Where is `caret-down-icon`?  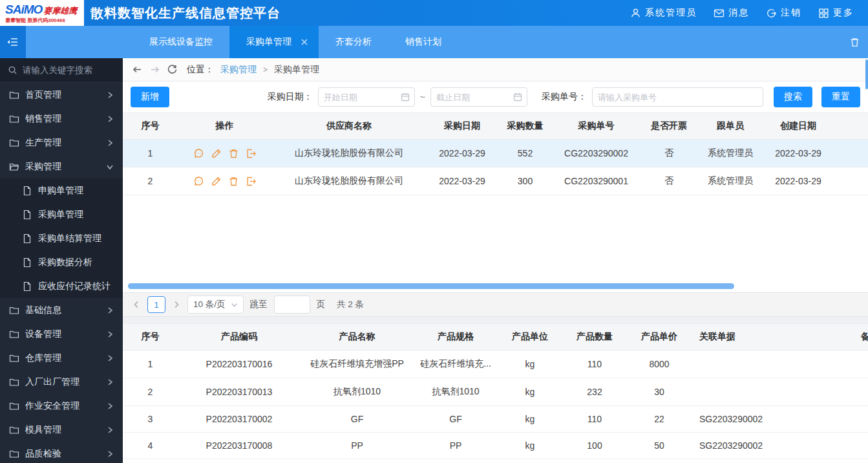 caret-down-icon is located at coordinates (234, 305).